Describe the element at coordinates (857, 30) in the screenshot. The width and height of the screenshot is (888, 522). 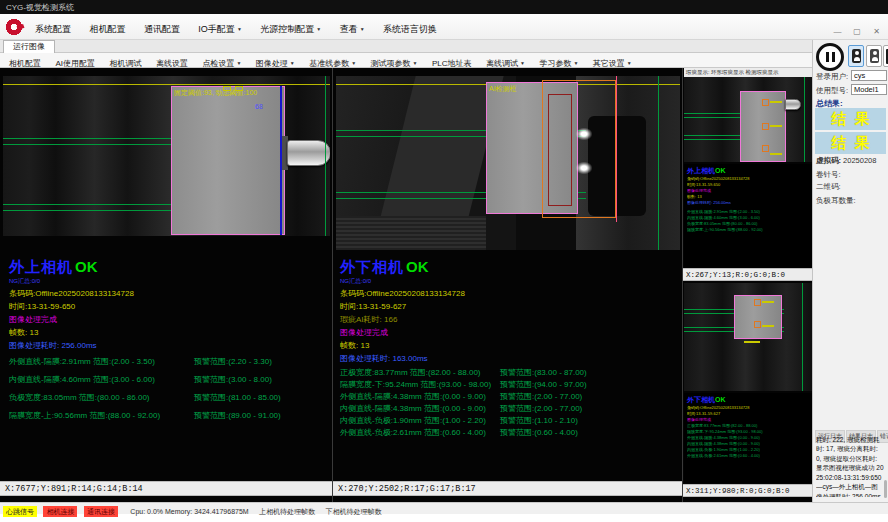
I see `window-controls: — ▢ ✕` at that location.